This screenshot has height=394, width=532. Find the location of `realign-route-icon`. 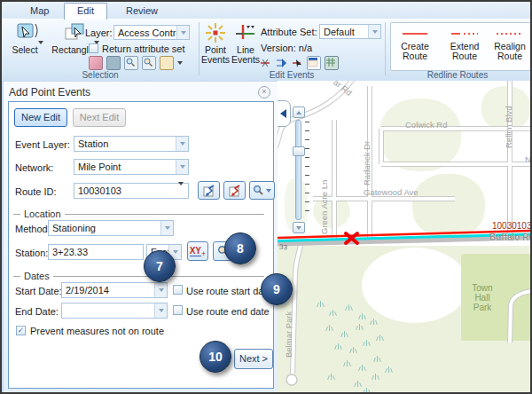

realign-route-icon is located at coordinates (510, 34).